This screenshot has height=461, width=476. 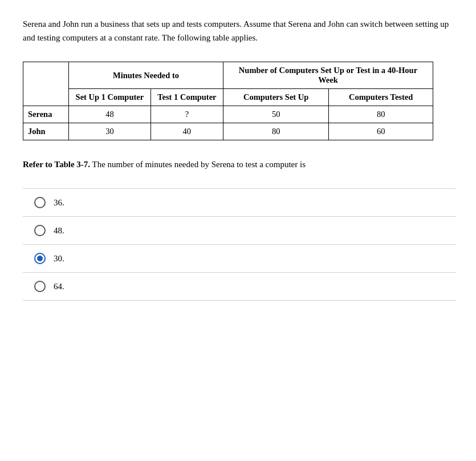 What do you see at coordinates (276, 132) in the screenshot?
I see `table-cell-computers_setup: 80` at bounding box center [276, 132].